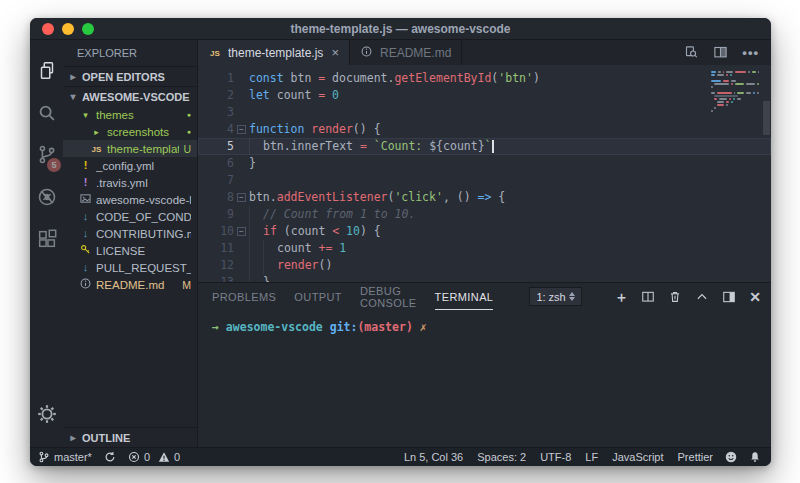  What do you see at coordinates (729, 297) in the screenshot?
I see `toggle-panel-icon` at bounding box center [729, 297].